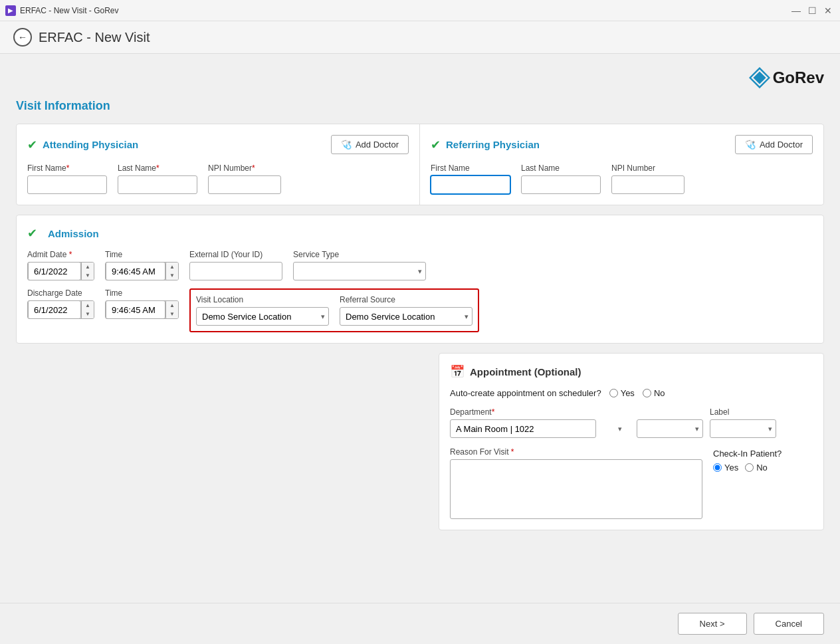  Describe the element at coordinates (136, 310) in the screenshot. I see `discharge-time-input` at that location.